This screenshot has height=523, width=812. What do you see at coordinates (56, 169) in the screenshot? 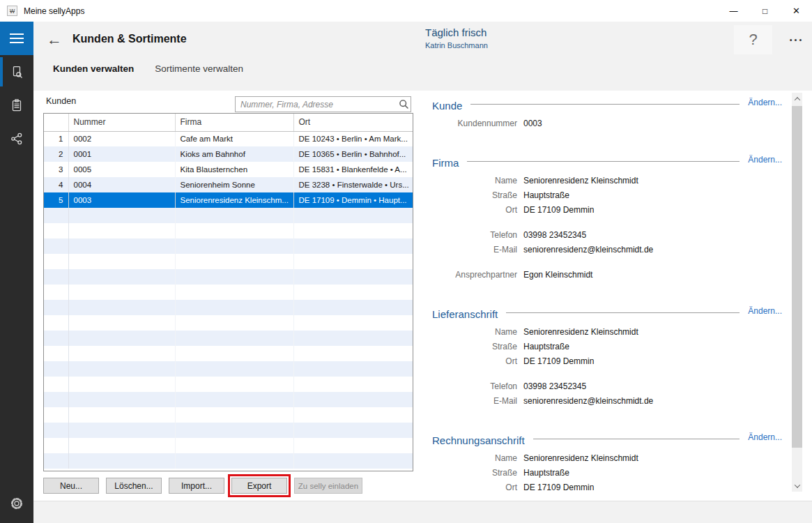
I see `row-index: 3` at bounding box center [56, 169].